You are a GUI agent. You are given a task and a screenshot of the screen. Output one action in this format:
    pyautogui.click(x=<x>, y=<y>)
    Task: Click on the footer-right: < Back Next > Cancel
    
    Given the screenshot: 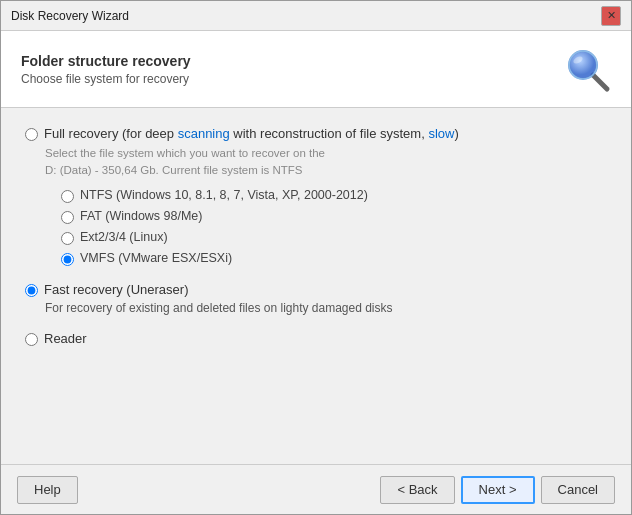 What is the action you would take?
    pyautogui.click(x=498, y=490)
    